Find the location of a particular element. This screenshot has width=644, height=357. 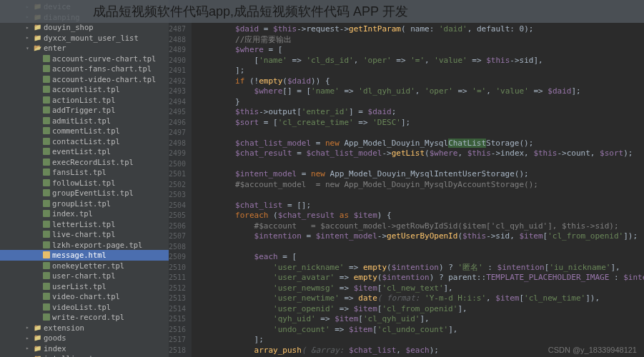

tree-item-enter: ▾enter is located at coordinates (84, 49).